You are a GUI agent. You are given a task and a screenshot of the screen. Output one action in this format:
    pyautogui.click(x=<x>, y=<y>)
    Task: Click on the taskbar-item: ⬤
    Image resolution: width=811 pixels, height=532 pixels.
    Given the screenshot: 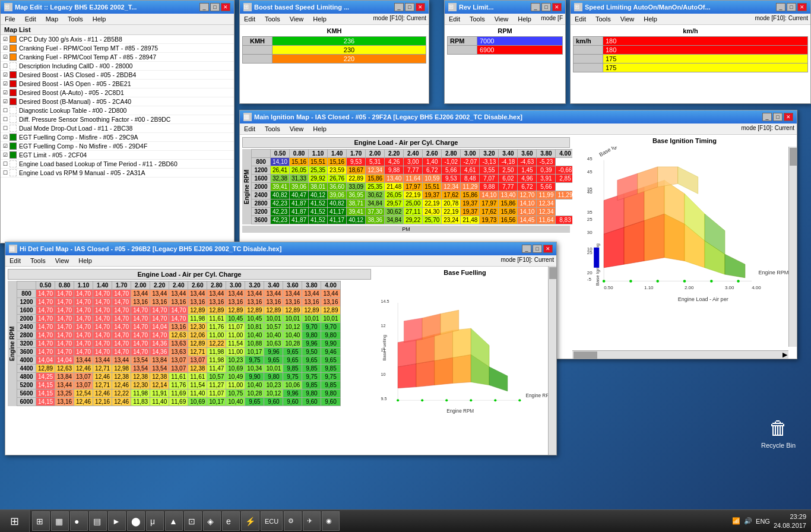 What is the action you would take?
    pyautogui.click(x=136, y=521)
    